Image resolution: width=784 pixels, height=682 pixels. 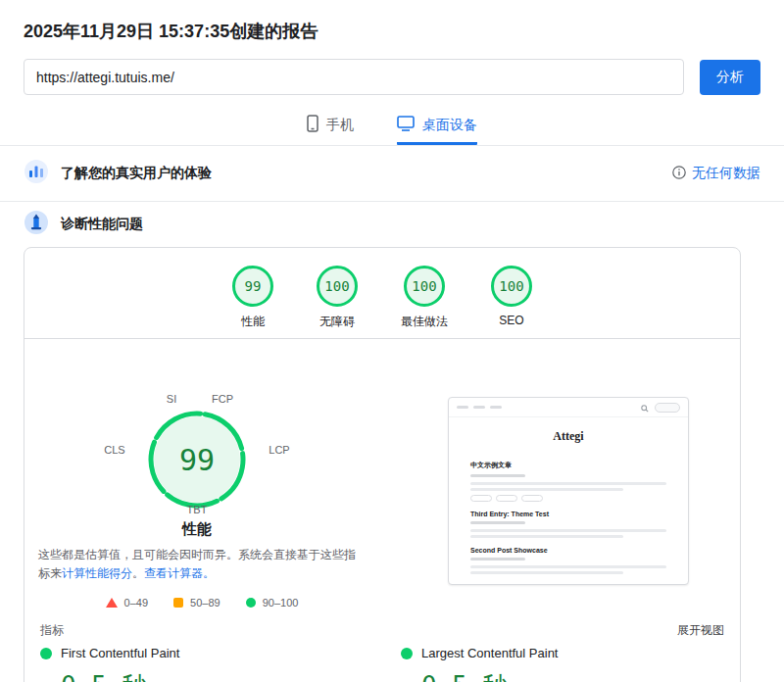 What do you see at coordinates (36, 224) in the screenshot?
I see `lighthouse-icon` at bounding box center [36, 224].